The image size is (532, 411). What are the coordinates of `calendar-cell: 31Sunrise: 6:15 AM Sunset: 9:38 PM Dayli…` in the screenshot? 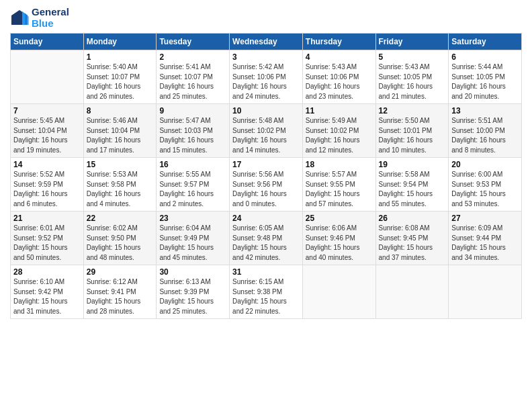 It's located at (266, 292).